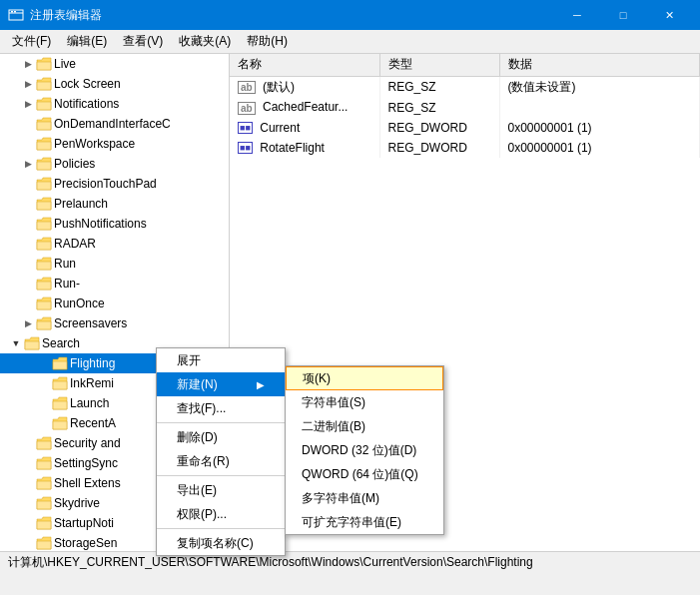 The width and height of the screenshot is (700, 595). What do you see at coordinates (16, 15) in the screenshot?
I see `app-icon` at bounding box center [16, 15].